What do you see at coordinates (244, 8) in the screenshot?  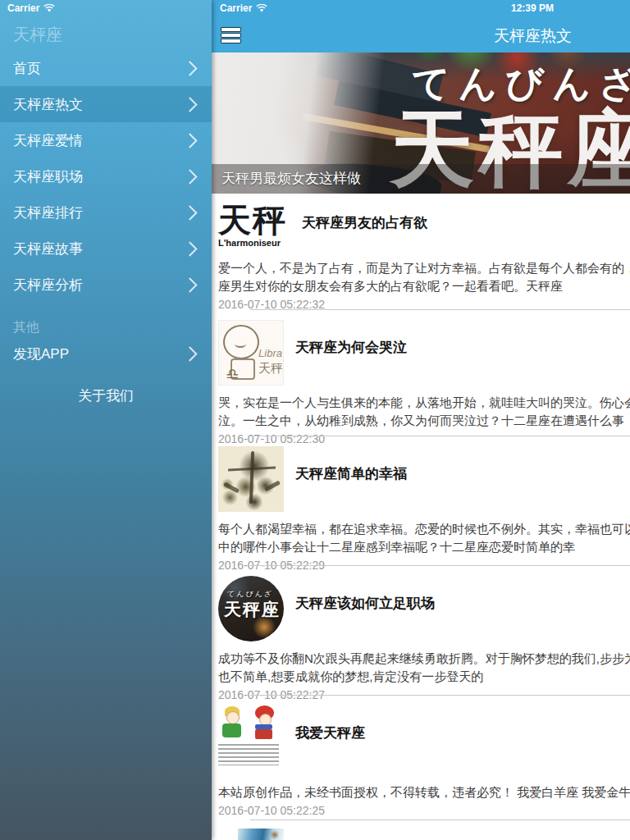 I see `carrier-status: Carrier` at bounding box center [244, 8].